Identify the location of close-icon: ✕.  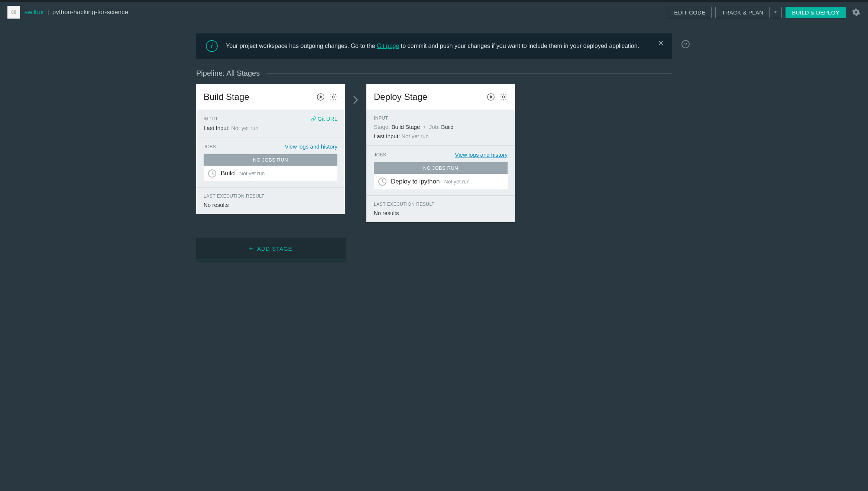
(661, 43).